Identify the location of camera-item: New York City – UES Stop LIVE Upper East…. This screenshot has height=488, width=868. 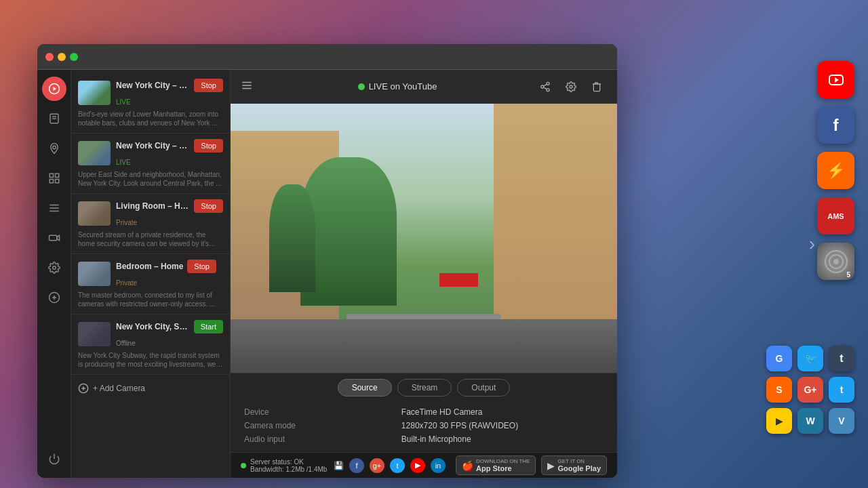
(151, 164).